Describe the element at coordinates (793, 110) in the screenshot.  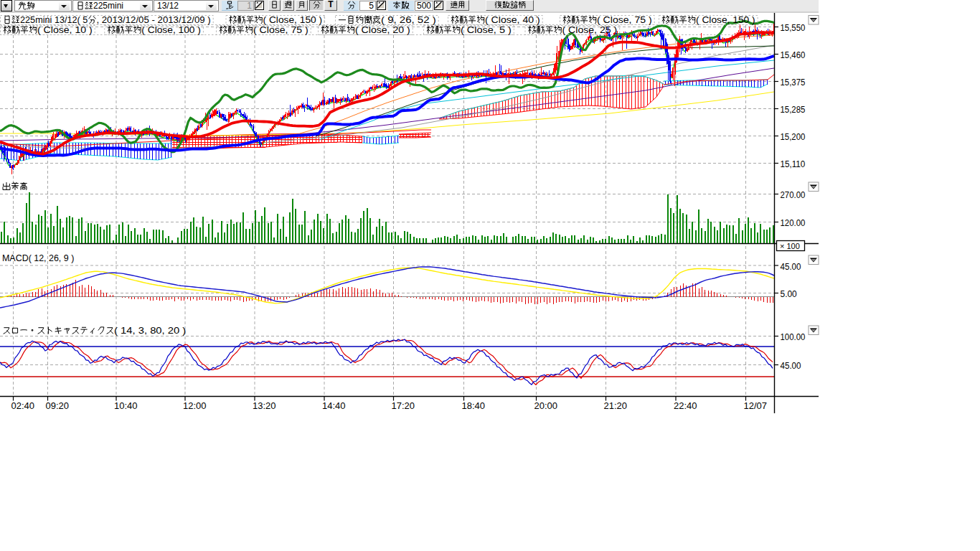
I see `svg-text: 15,285` at that location.